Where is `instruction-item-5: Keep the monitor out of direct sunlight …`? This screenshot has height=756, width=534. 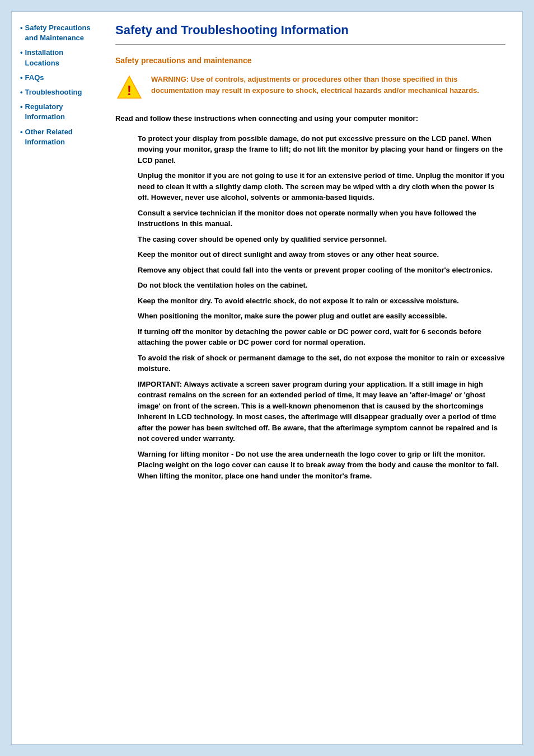 instruction-item-5: Keep the monitor out of direct sunlight … is located at coordinates (321, 255).